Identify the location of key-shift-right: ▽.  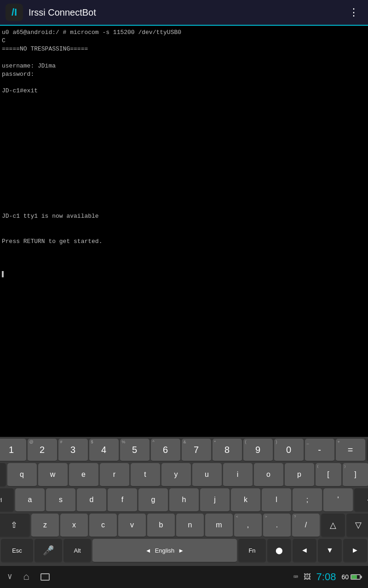
(357, 526).